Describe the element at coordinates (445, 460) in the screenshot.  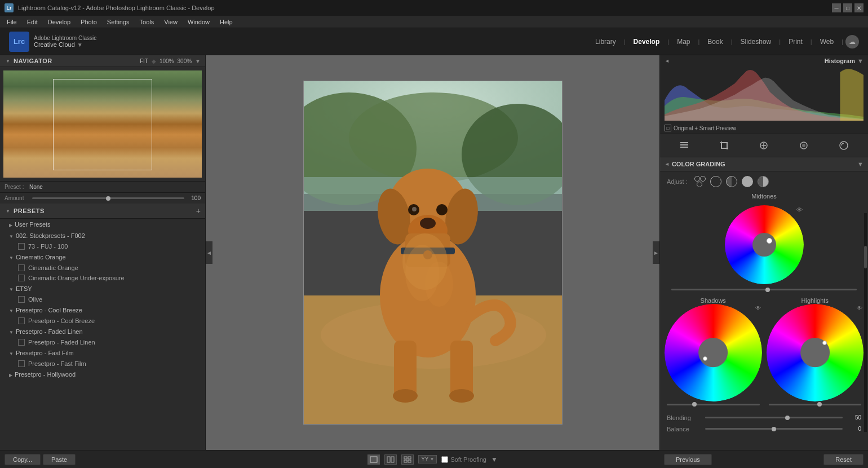
I see `soft-proofing-checkbox` at that location.